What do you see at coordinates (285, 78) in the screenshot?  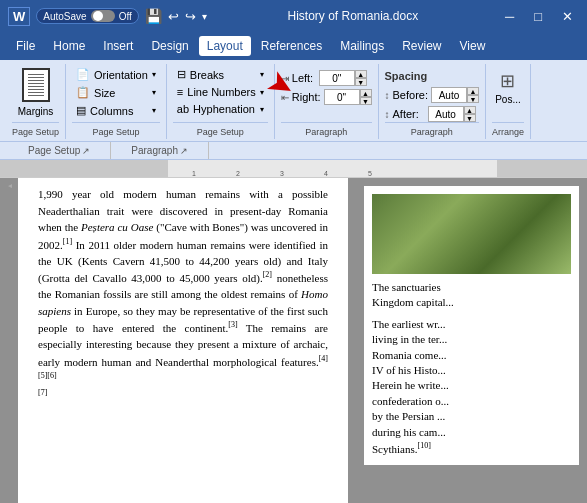 I see `indent-left-icon: ⇥` at bounding box center [285, 78].